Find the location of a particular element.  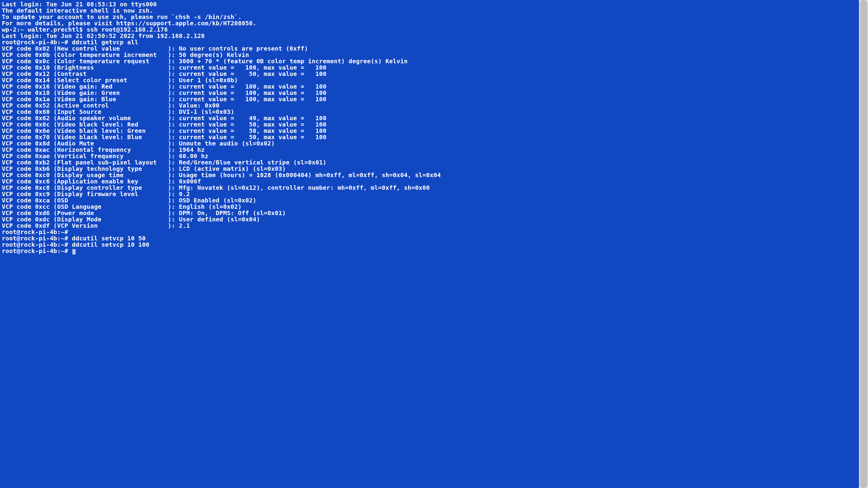

terminal-line: For more details, please visit https://s… is located at coordinates (429, 24).